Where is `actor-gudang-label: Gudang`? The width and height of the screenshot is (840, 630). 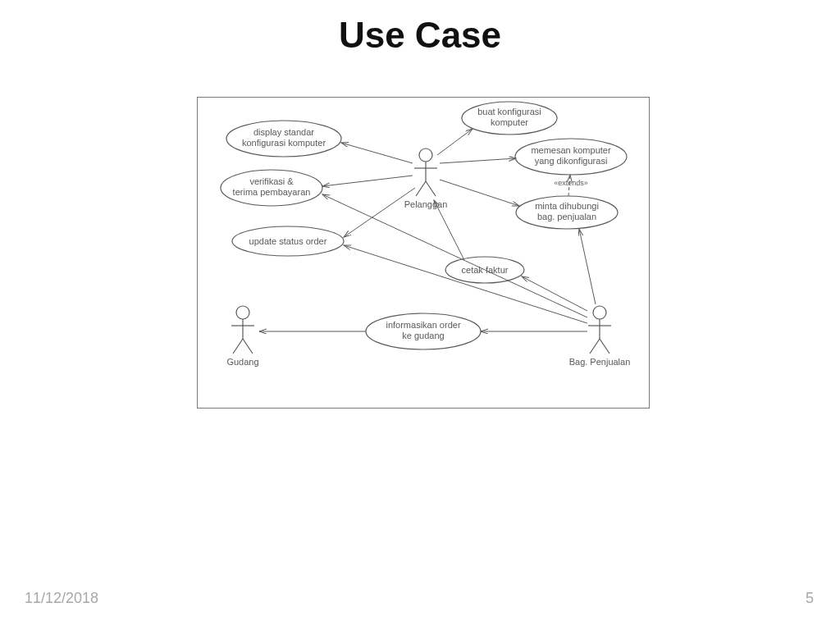
actor-gudang-label: Gudang is located at coordinates (243, 362).